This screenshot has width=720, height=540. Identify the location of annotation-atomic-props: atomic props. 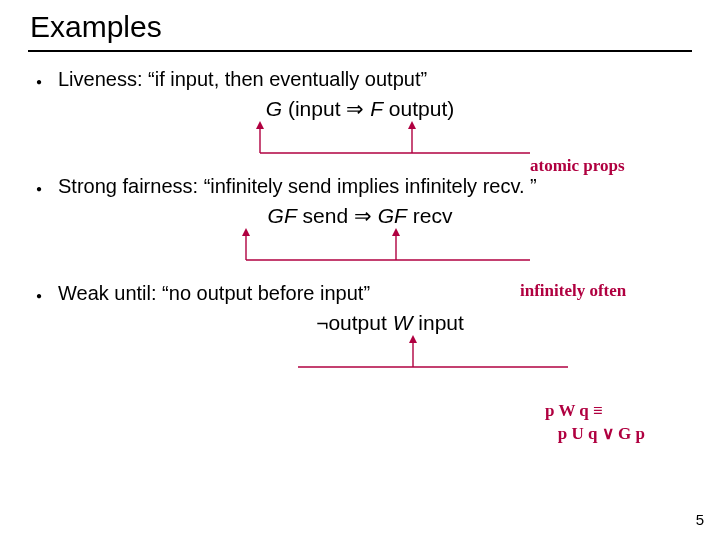
(578, 166).